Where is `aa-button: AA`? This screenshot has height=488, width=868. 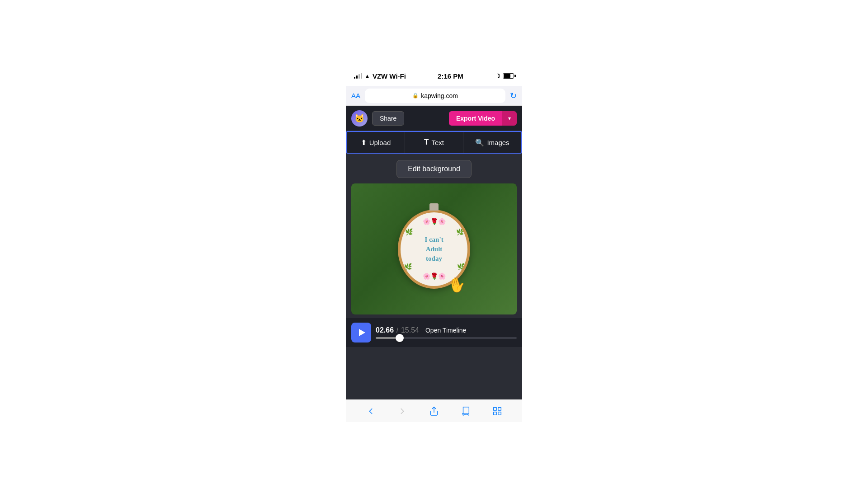
aa-button: AA is located at coordinates (356, 96).